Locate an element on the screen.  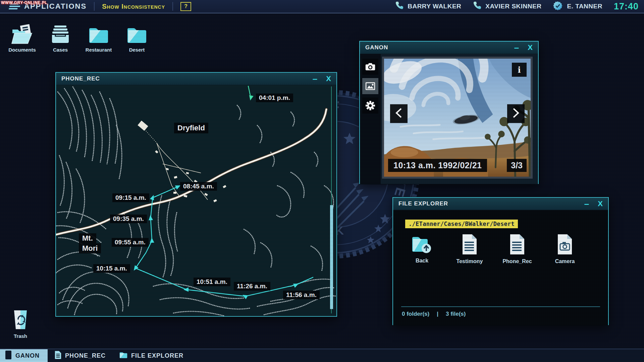
camera-file-icon is located at coordinates (565, 253).